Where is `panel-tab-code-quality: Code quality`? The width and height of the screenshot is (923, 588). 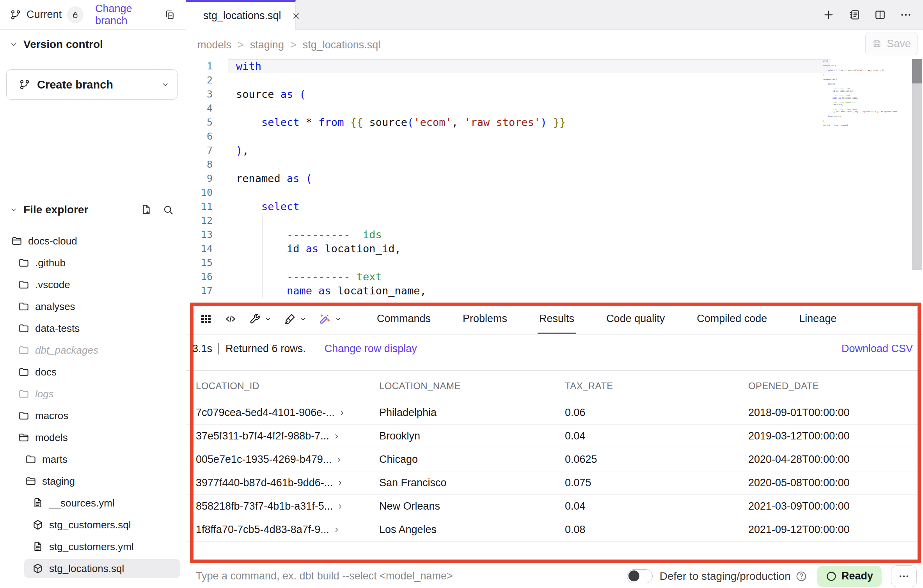 panel-tab-code-quality: Code quality is located at coordinates (635, 319).